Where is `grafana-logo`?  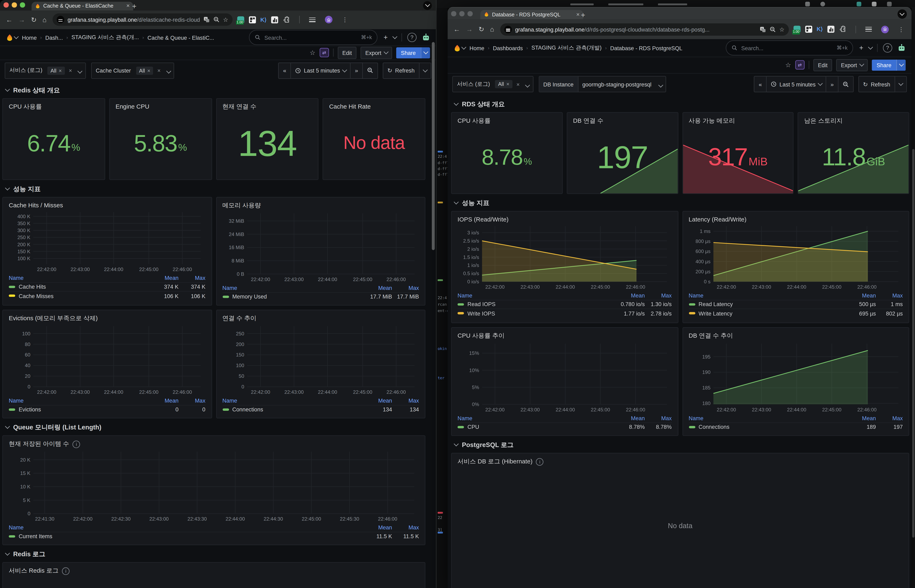
grafana-logo is located at coordinates (10, 37).